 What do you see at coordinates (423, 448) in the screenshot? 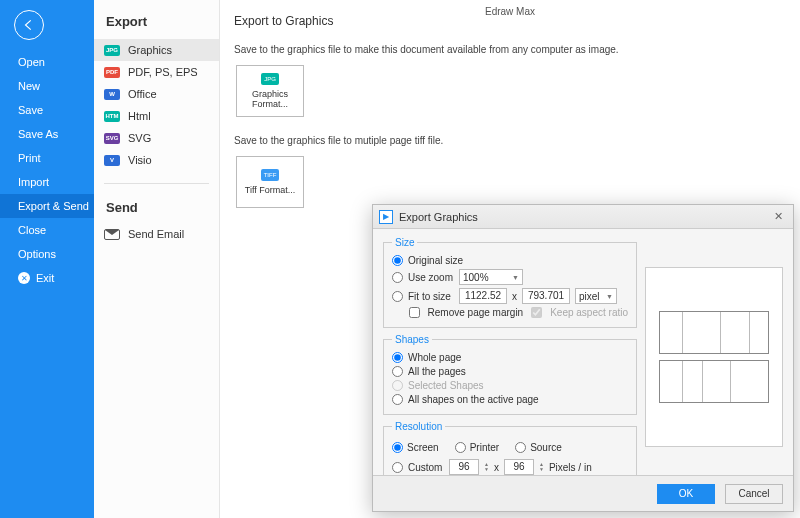
I see `screen-label: Screen` at bounding box center [423, 448].